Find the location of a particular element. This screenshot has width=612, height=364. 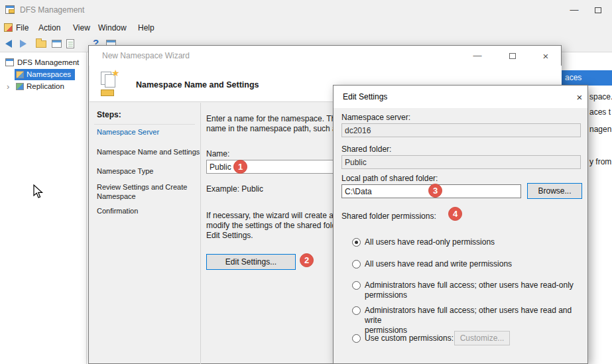

bg-fragment-3: nagen is located at coordinates (601, 129).